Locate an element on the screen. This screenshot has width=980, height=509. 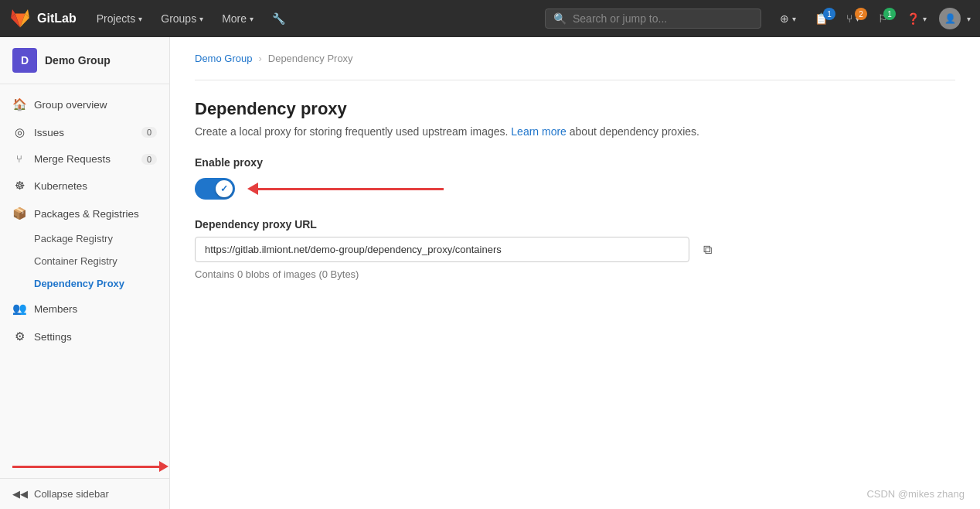
sidebar-item-container-registry: Container Registry is located at coordinates (102, 261).